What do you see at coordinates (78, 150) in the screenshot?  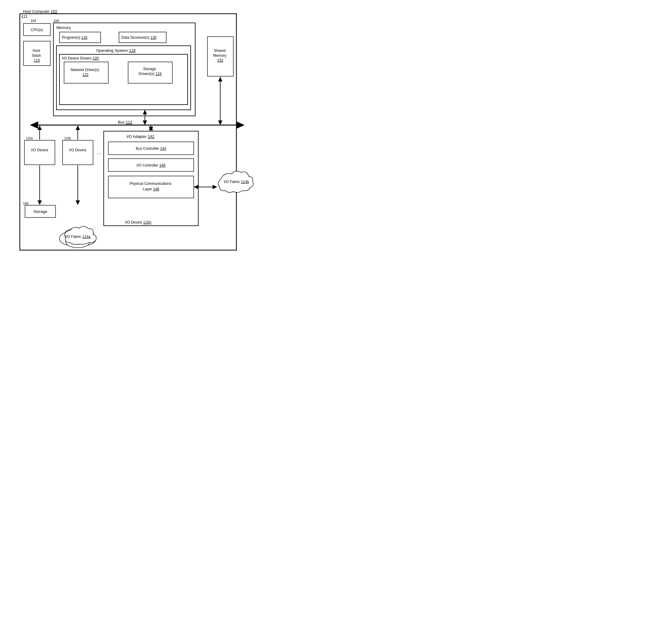 I see `iodevice-b-label: I/O Device` at bounding box center [78, 150].